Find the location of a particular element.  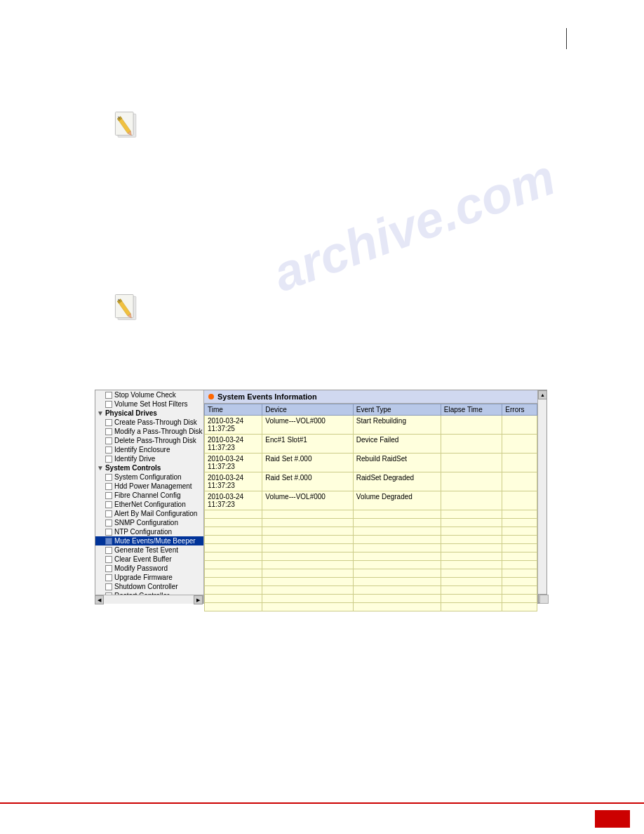

horizontal-scrollbar: ◀ ▶ is located at coordinates (149, 600).